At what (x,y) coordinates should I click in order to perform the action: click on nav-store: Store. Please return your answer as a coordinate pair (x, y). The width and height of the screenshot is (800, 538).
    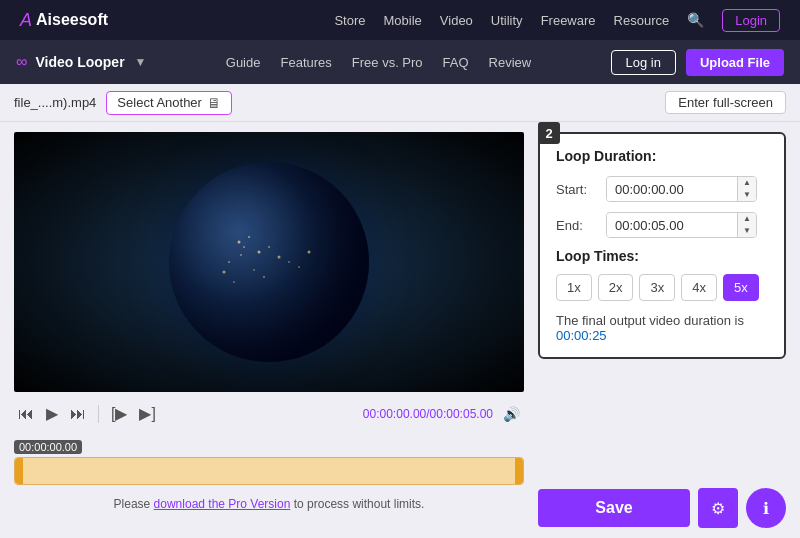
    Looking at the image, I should click on (350, 20).